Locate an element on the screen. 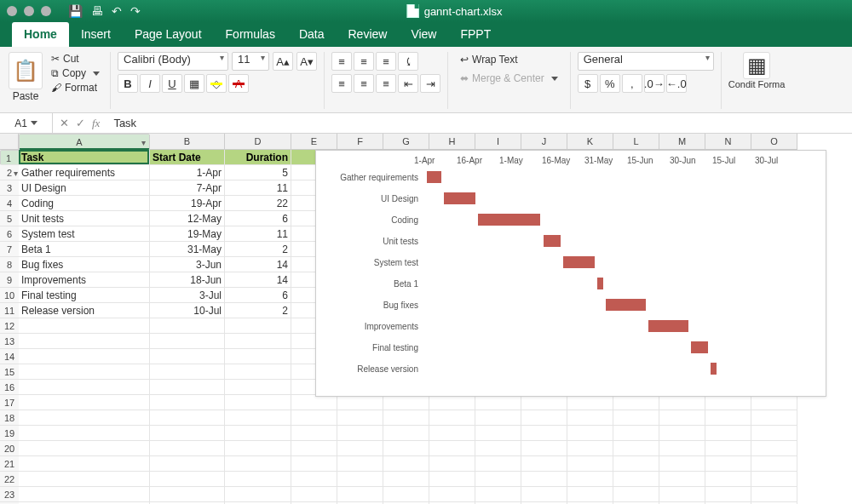 This screenshot has height=504, width=852. row-header: 10 is located at coordinates (9, 295).